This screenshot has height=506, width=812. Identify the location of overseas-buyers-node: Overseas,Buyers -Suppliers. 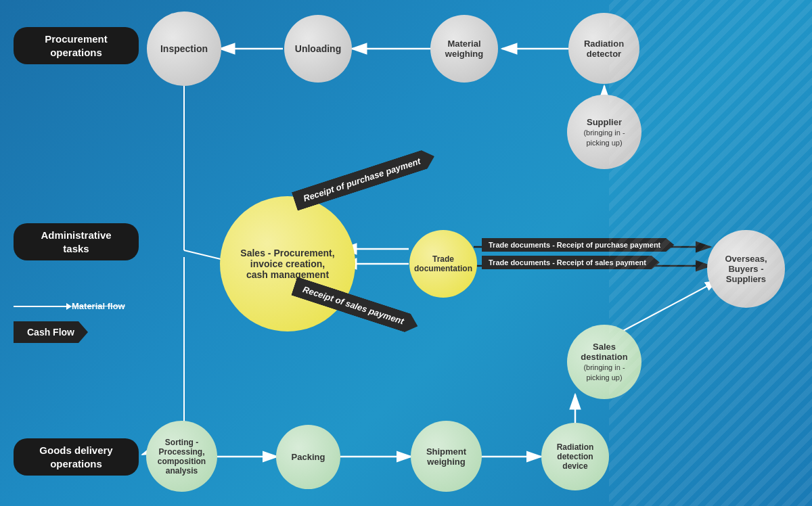
(746, 269).